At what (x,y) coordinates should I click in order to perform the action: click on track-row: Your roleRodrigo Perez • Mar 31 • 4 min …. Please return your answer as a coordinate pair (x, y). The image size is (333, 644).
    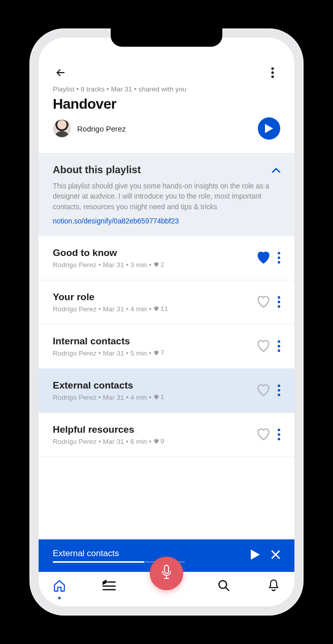
    Looking at the image, I should click on (166, 303).